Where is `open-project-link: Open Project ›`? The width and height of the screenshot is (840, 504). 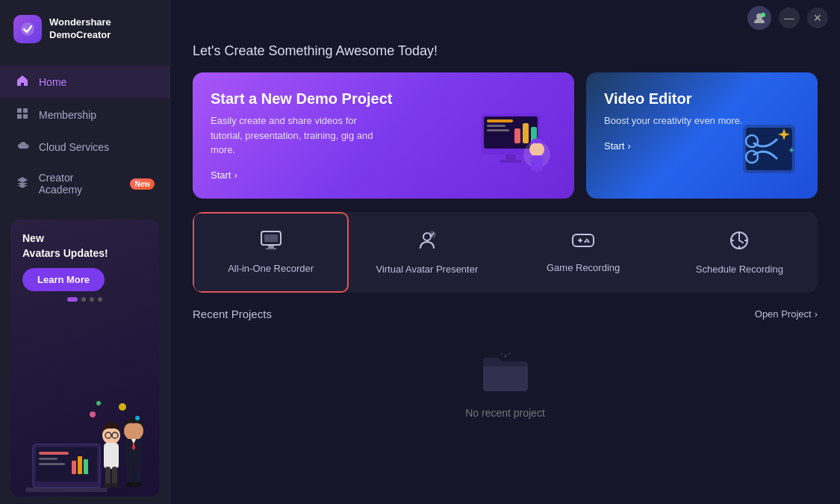
open-project-link: Open Project › is located at coordinates (786, 314).